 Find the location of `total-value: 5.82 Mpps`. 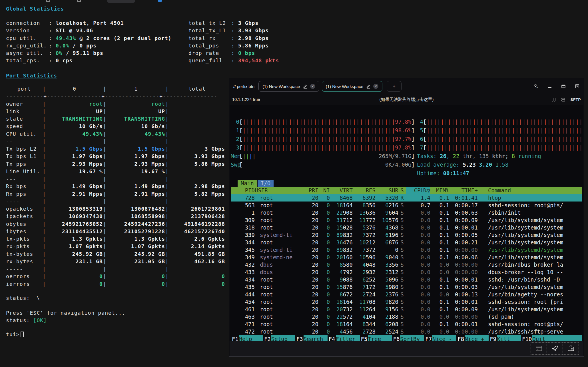

total-value: 5.82 Mpps is located at coordinates (197, 194).